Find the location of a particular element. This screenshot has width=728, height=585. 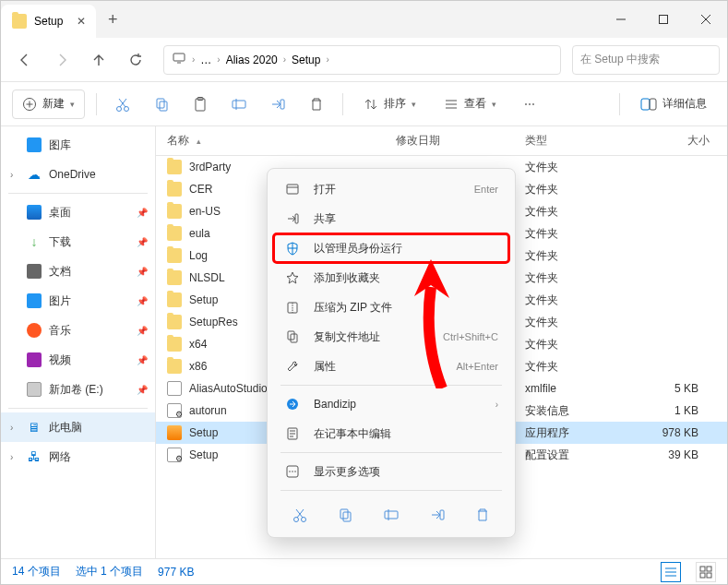

file-name: eula is located at coordinates (199, 233).